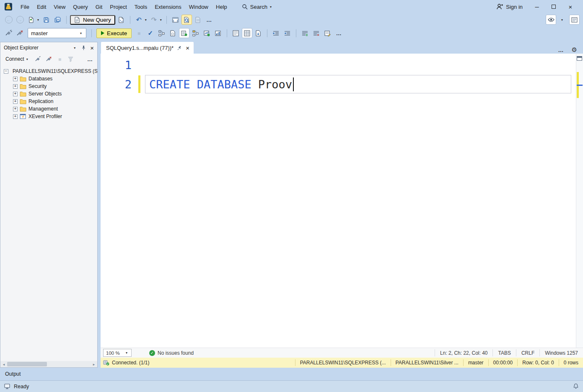 The width and height of the screenshot is (583, 392). I want to click on code-line-2: 2 CREATE DATABASE Proov, so click(342, 84).